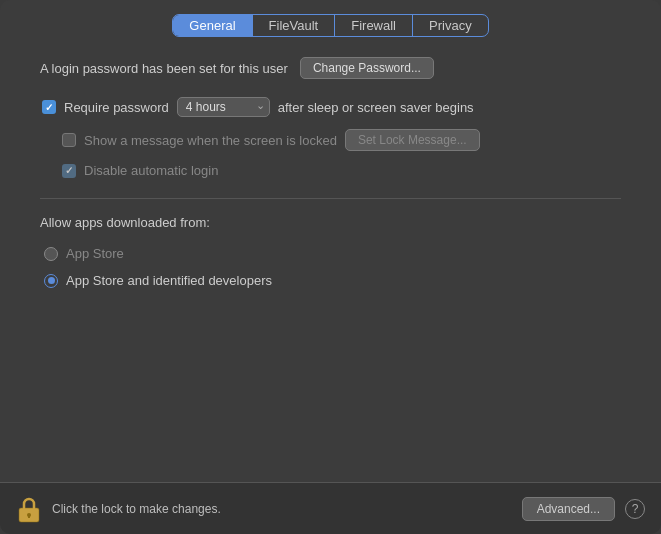  What do you see at coordinates (412, 140) in the screenshot?
I see `set-lock-message-button: Set Lock Message...` at bounding box center [412, 140].